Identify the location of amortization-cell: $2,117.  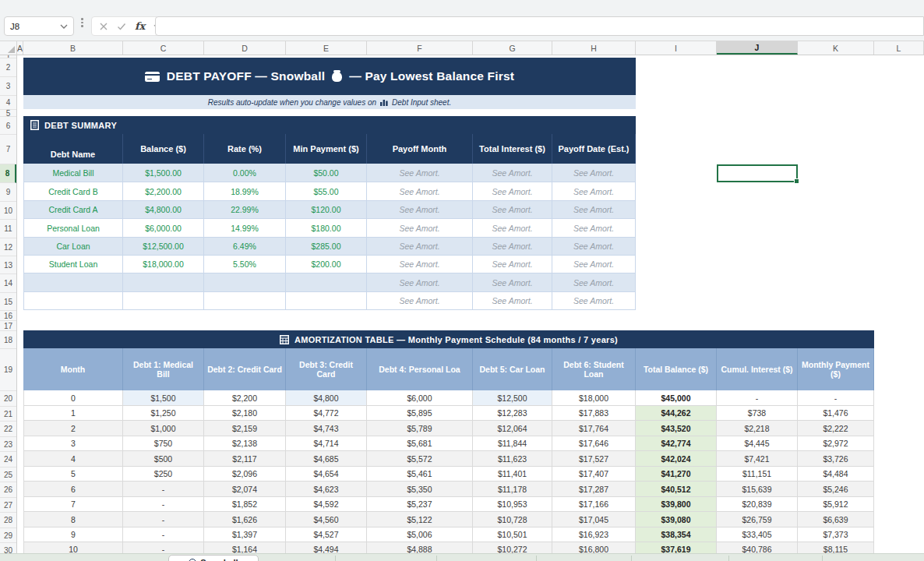
(245, 459).